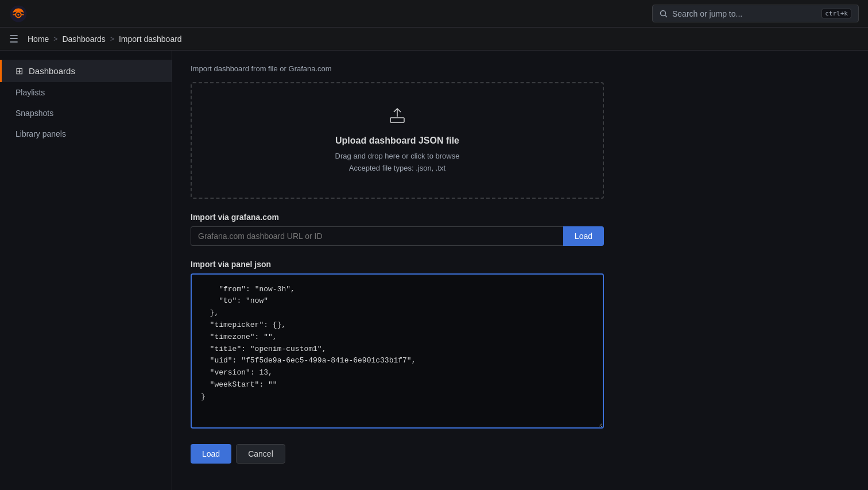 The width and height of the screenshot is (868, 490). I want to click on grafana-url-input, so click(377, 236).